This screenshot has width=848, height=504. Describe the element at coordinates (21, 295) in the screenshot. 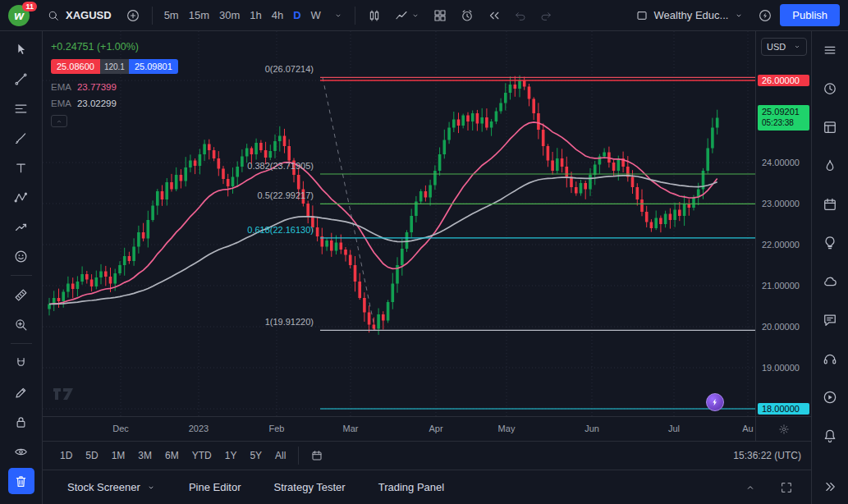

I see `tool-measure` at that location.